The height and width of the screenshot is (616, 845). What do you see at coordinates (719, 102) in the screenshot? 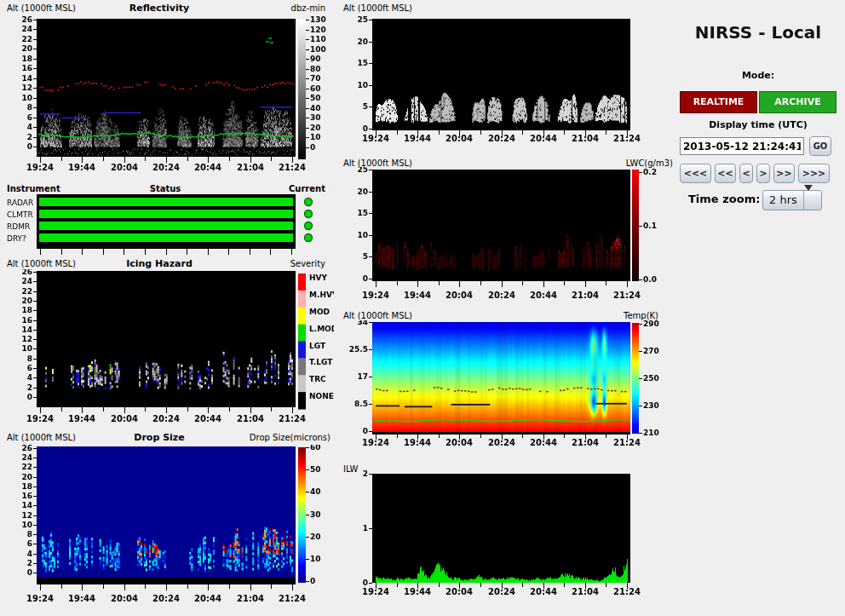
I see `realtime-button: REALTIME` at bounding box center [719, 102].